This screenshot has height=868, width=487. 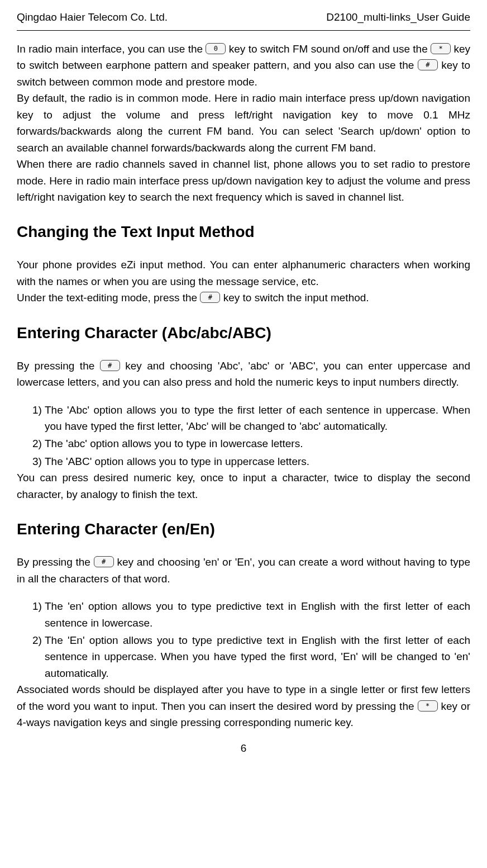 What do you see at coordinates (244, 418) in the screenshot?
I see `list-item: 1) The 'Abc' option allows you to type t…` at bounding box center [244, 418].